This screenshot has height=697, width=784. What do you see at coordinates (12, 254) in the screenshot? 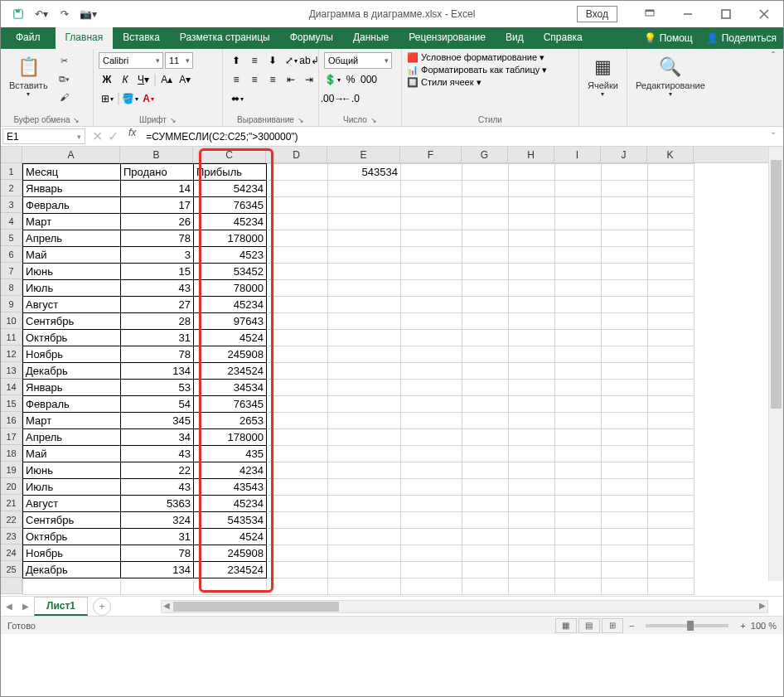
I see `row-header-6: 6` at bounding box center [12, 254].